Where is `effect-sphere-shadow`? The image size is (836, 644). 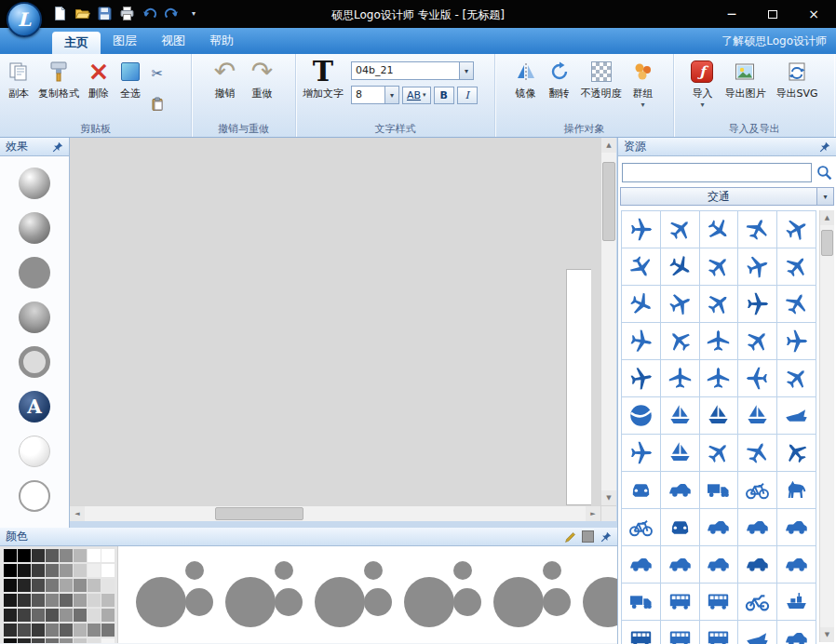 effect-sphere-shadow is located at coordinates (34, 317).